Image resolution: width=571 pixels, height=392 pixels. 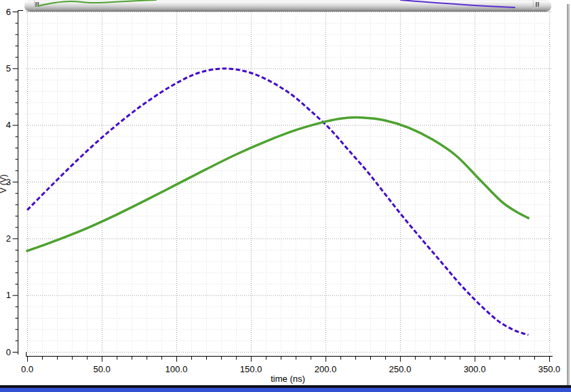 What do you see at coordinates (8, 68) in the screenshot?
I see `y-tick-label: 5` at bounding box center [8, 68].